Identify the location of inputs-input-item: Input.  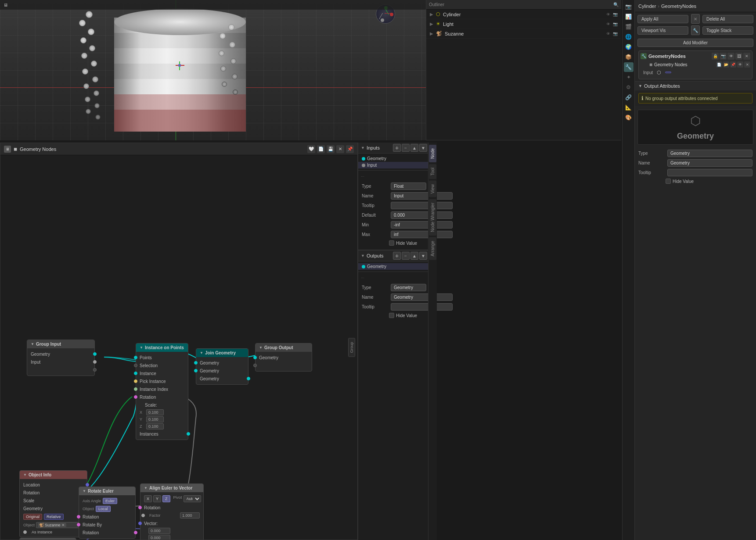
(394, 165).